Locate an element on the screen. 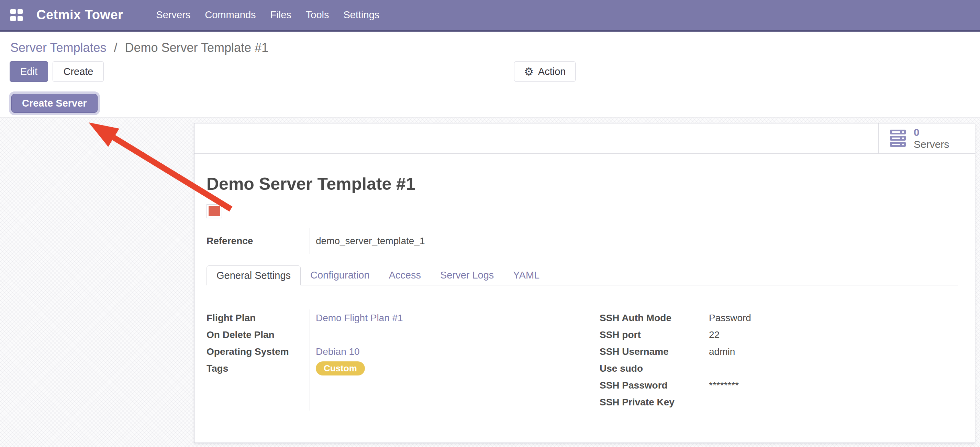 The height and width of the screenshot is (447, 980). servers-stat-button: 0 Servers is located at coordinates (927, 139).